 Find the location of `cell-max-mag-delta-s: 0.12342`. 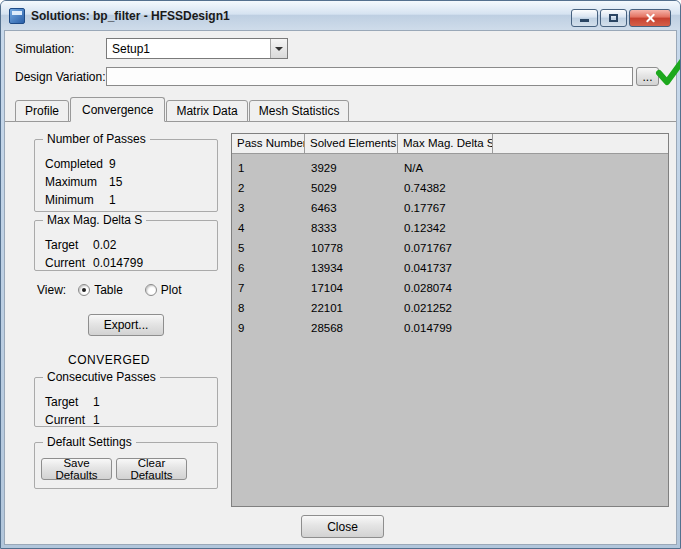

cell-max-mag-delta-s: 0.12342 is located at coordinates (446, 228).